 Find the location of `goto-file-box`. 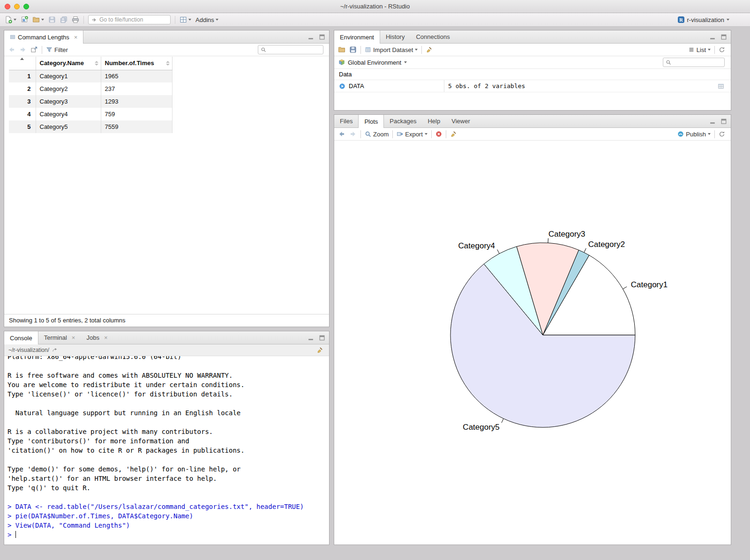

goto-file-box is located at coordinates (129, 20).